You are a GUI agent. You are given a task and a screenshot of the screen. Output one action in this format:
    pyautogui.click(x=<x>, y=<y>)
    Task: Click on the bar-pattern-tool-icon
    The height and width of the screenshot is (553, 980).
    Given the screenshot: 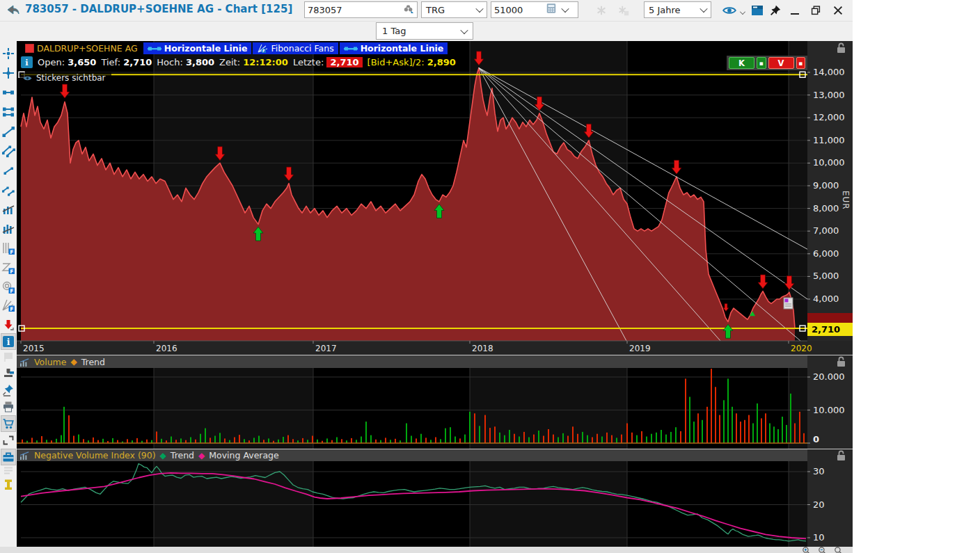 What is the action you would take?
    pyautogui.click(x=8, y=209)
    